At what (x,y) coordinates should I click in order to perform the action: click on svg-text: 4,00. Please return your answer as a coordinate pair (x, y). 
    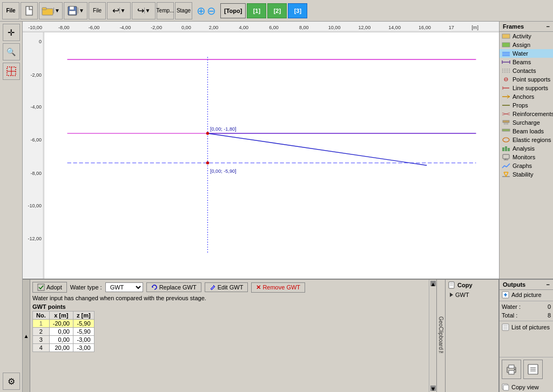
    Looking at the image, I should click on (244, 28).